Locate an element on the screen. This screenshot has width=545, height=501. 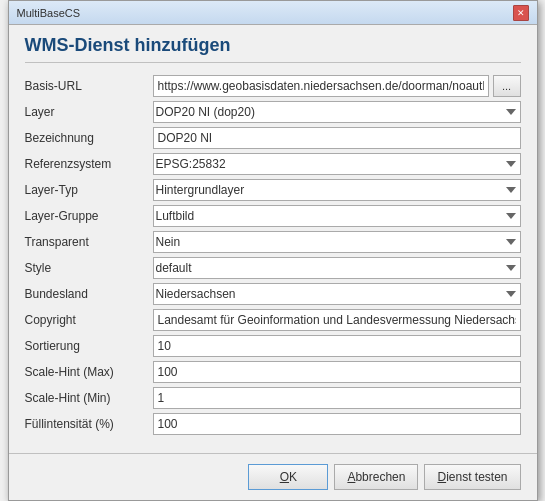
window-title: MultiBaseCS is located at coordinates (49, 13).